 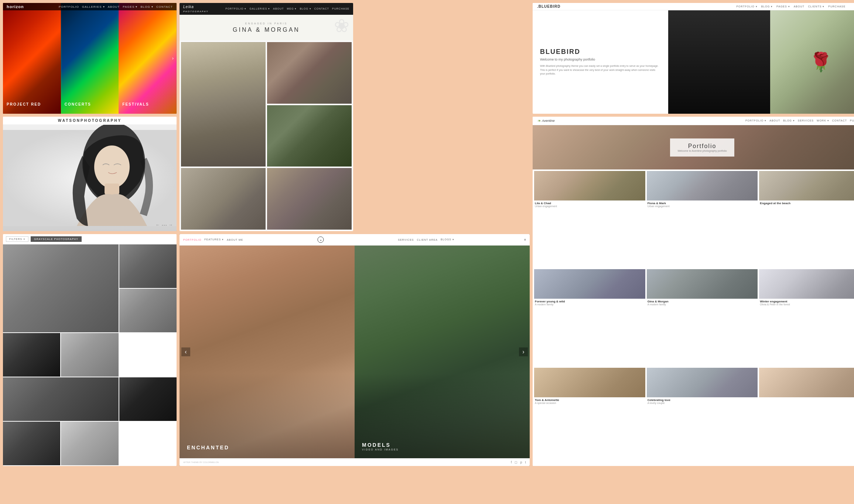 What do you see at coordinates (56, 239) in the screenshot?
I see `grayscale-filter-button: GRAYSCALE PHOTOGRAPHY` at bounding box center [56, 239].